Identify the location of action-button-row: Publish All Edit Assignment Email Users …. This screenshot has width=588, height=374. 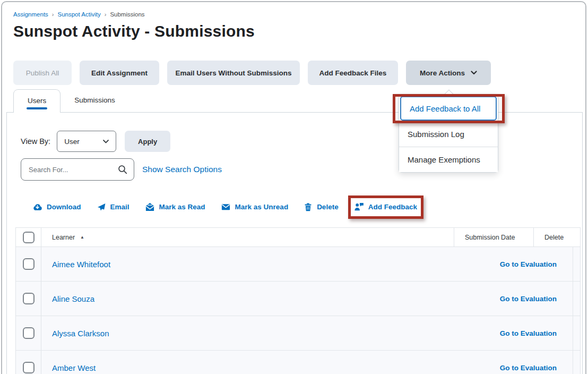
(300, 73).